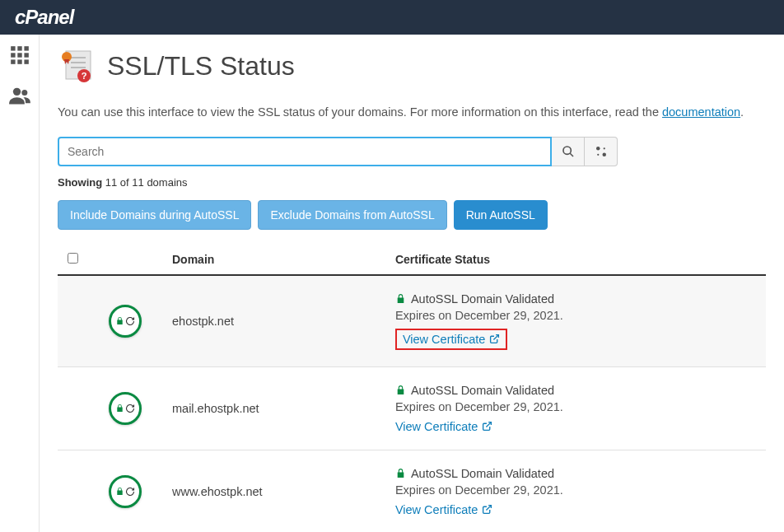 This screenshot has height=532, width=784. I want to click on cpanel-logo: cPanel, so click(44, 17).